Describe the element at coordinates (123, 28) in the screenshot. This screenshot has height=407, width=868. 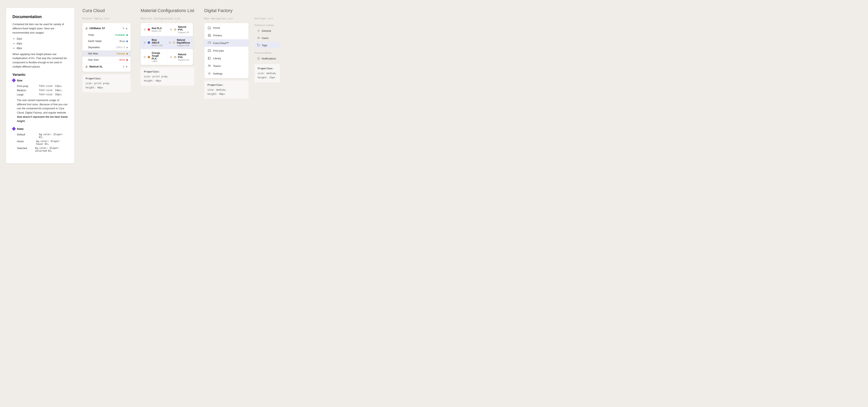
I see `printer-group-count: 5` at that location.